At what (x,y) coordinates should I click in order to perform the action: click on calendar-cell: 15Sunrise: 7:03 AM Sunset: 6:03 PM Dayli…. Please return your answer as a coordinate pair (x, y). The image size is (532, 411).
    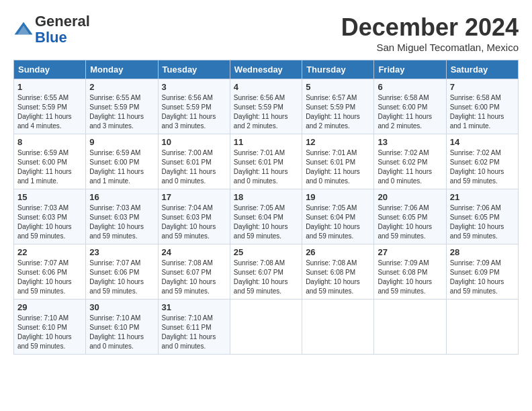
    Looking at the image, I should click on (50, 217).